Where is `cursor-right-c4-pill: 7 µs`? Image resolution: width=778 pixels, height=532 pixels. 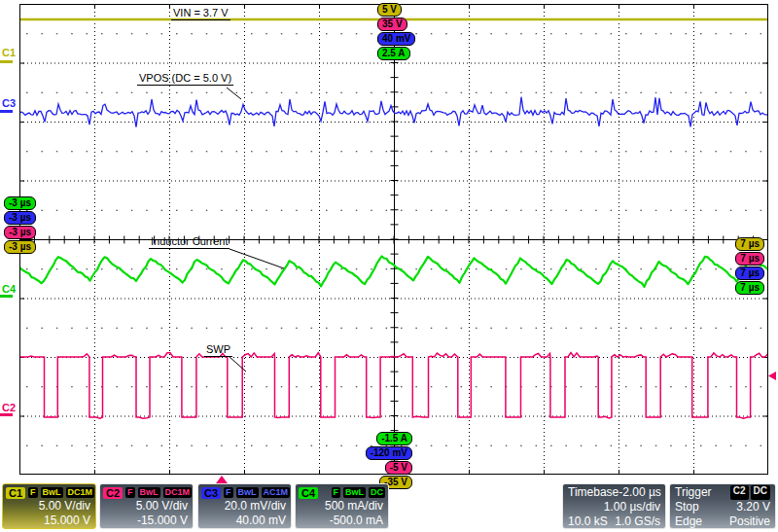 cursor-right-c4-pill: 7 µs is located at coordinates (750, 288).